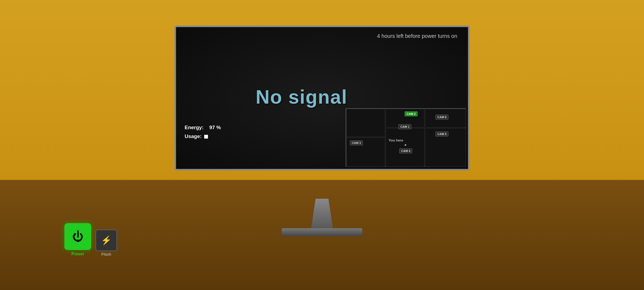  Describe the element at coordinates (411, 114) in the screenshot. I see `cam2-button: CAM 2` at that location.